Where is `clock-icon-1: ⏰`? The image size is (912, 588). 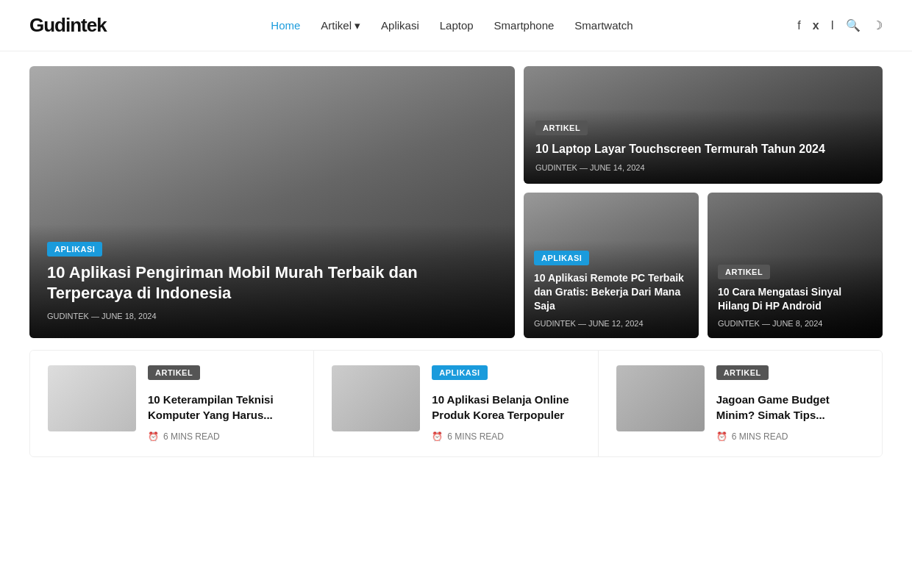
clock-icon-1: ⏰ is located at coordinates (437, 437).